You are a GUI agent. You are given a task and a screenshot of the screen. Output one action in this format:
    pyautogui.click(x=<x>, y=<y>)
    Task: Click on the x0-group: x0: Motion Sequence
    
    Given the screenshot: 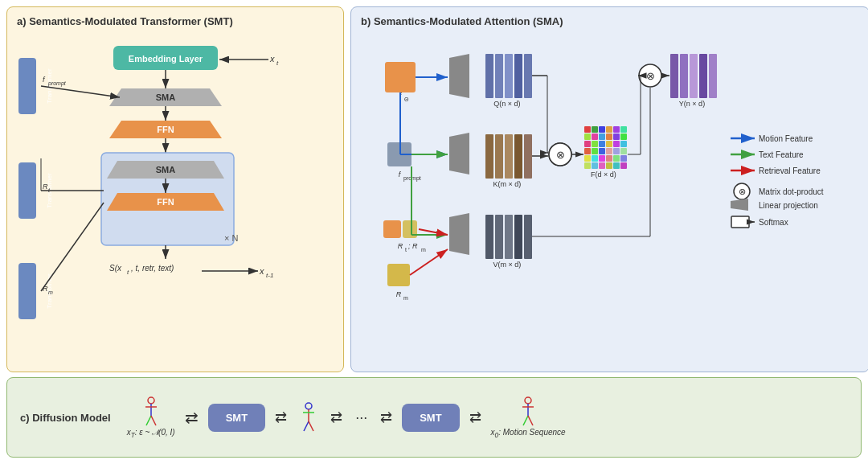 What is the action you would take?
    pyautogui.click(x=529, y=417)
    